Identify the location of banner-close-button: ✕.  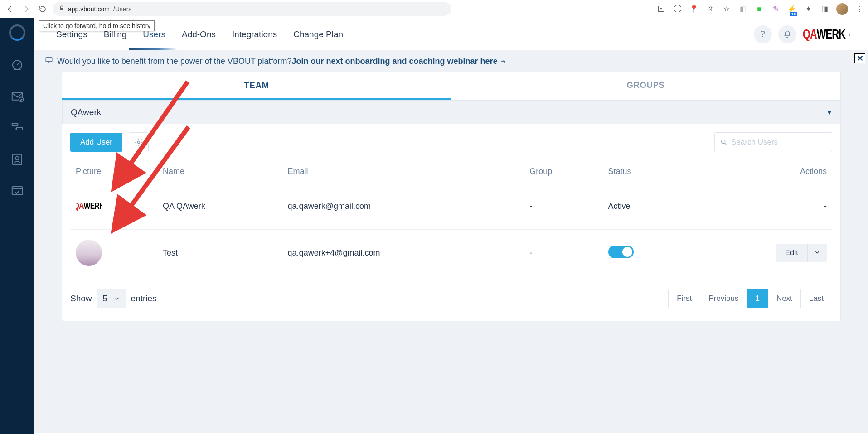
(860, 58).